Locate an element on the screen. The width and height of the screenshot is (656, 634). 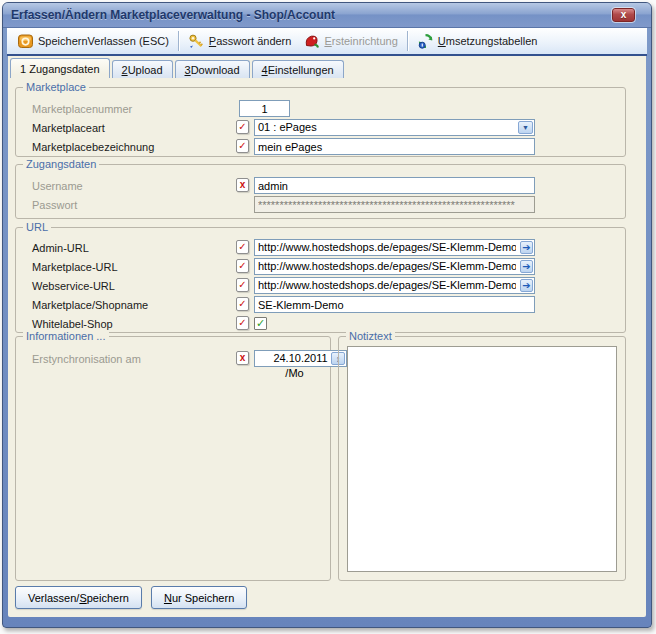
erstsync-label: Erstynchronisation am is located at coordinates (86, 359).